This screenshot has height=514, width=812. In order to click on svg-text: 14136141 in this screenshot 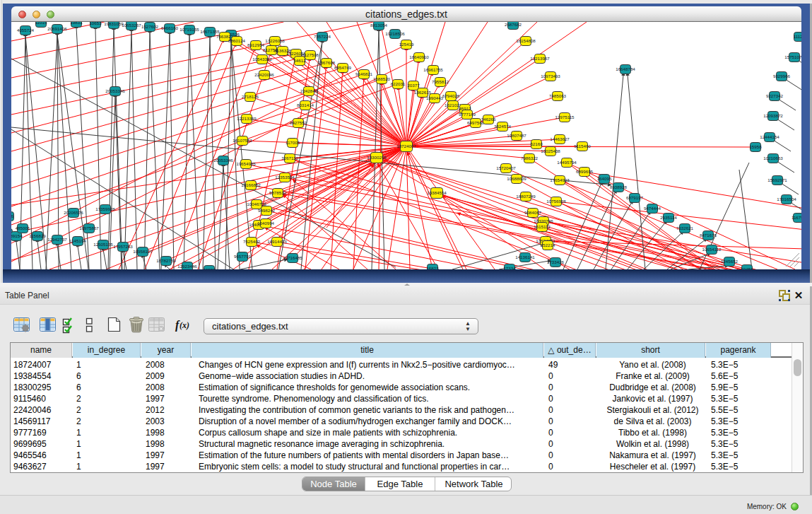, I will do `click(525, 257)`.